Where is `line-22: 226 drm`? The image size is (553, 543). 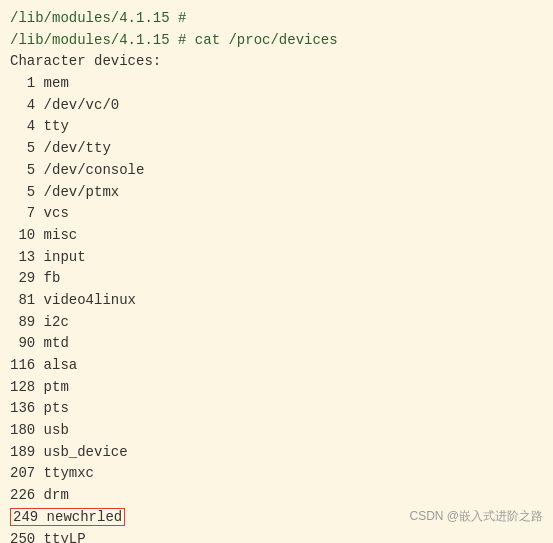 line-22: 226 drm is located at coordinates (276, 496).